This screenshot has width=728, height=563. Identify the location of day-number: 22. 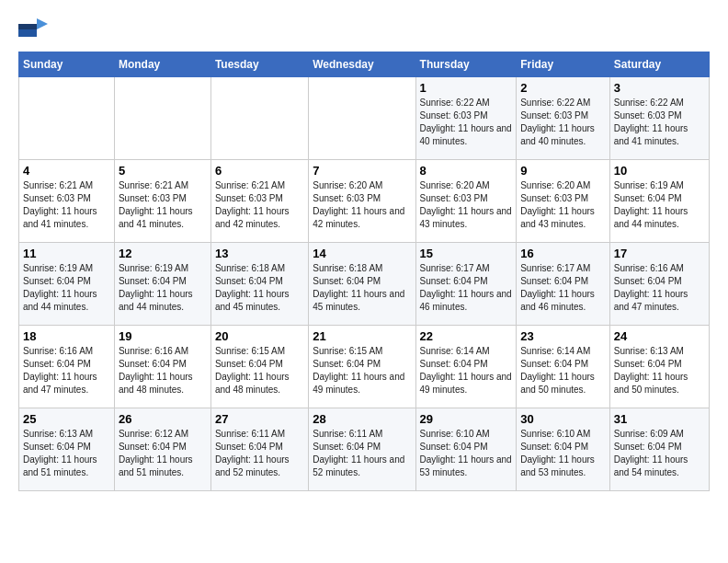
(467, 337).